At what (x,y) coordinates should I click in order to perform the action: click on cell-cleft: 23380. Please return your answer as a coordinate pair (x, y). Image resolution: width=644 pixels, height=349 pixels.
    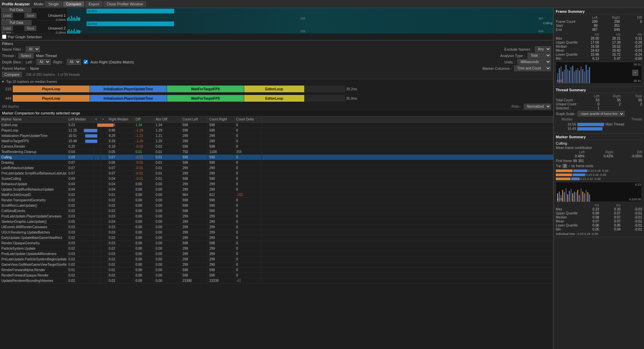
    Looking at the image, I should click on (195, 281).